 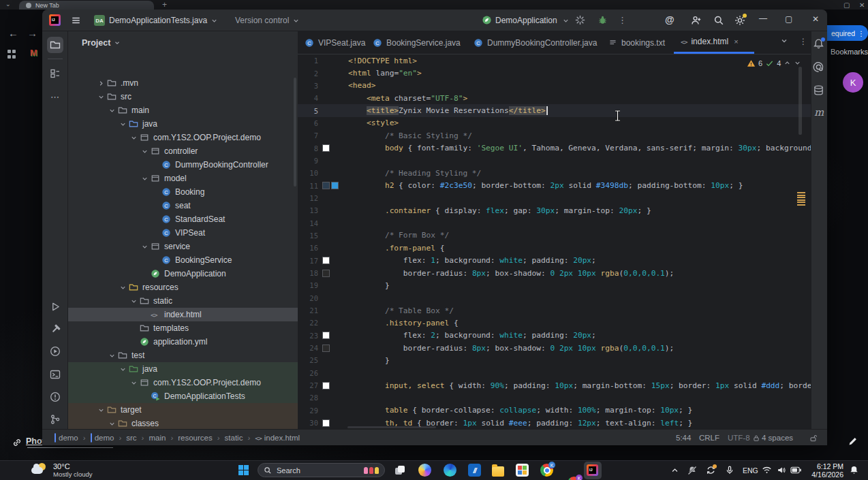 I want to click on tab-close-icon: ×, so click(x=736, y=42).